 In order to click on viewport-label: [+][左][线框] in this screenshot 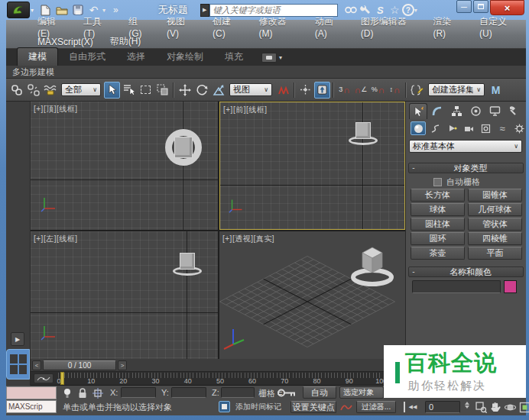, I will do `click(56, 239)`.